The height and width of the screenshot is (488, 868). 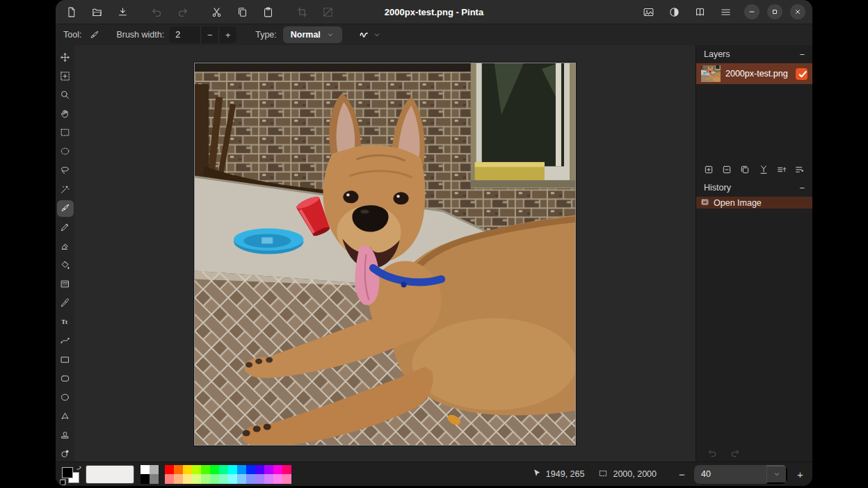 What do you see at coordinates (67, 473) in the screenshot?
I see `primary-color-swatch` at bounding box center [67, 473].